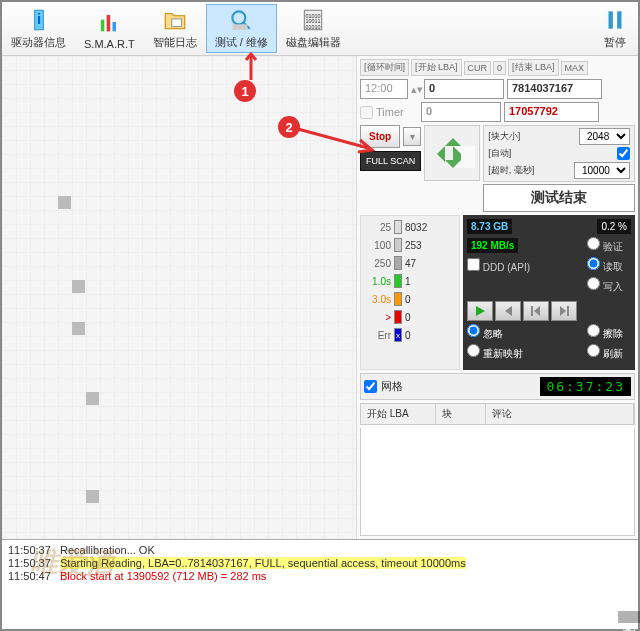 This screenshot has width=640, height=631. What do you see at coordinates (410, 245) in the screenshot?
I see `legend-row: 100253` at bounding box center [410, 245].